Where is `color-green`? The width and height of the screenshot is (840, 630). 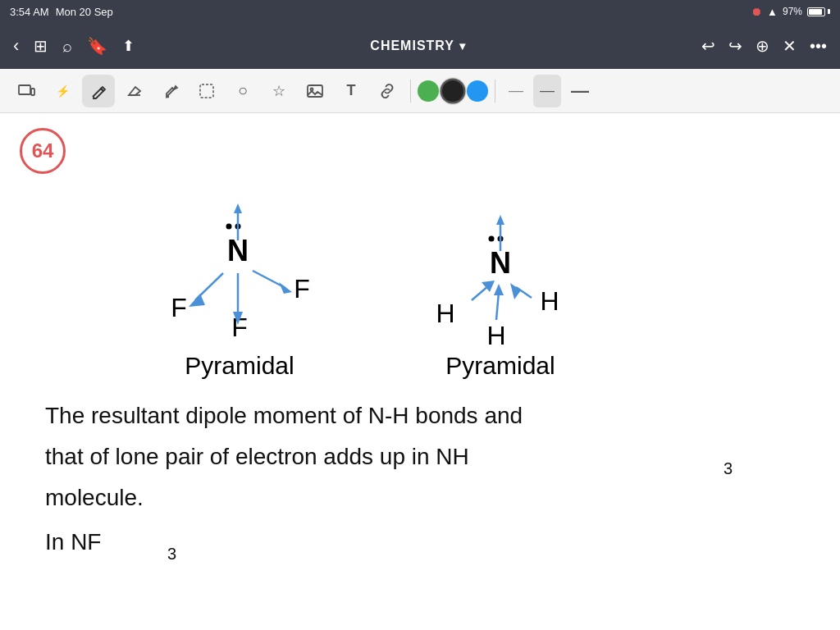 color-green is located at coordinates (428, 91).